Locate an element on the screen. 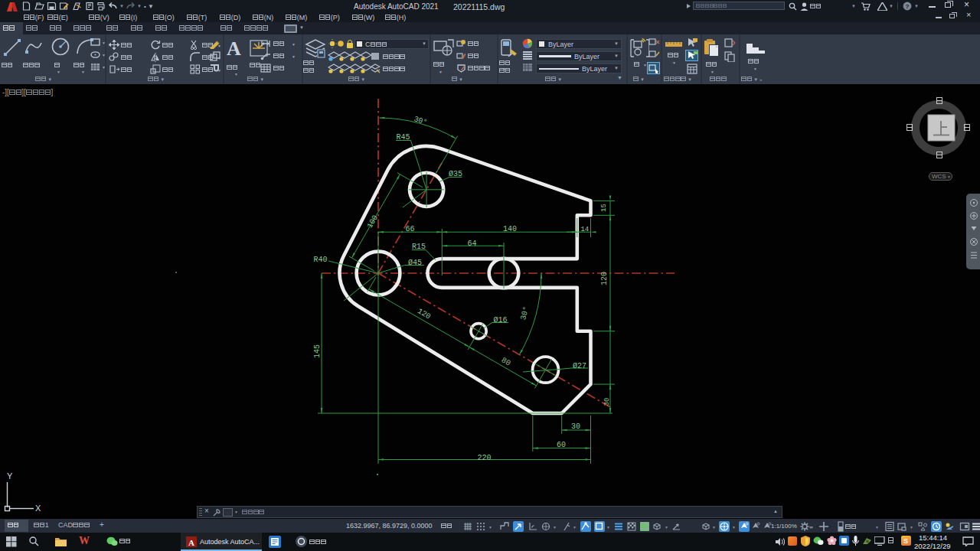 This screenshot has height=551, width=980. svg-text: Ø35 is located at coordinates (456, 174).